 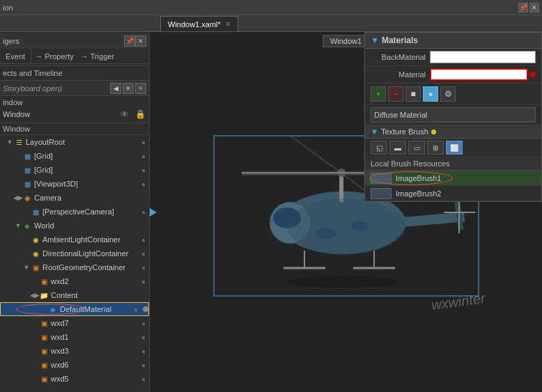 What do you see at coordinates (86, 156) in the screenshot?
I see `grid1-text: [Grid]` at bounding box center [86, 156].